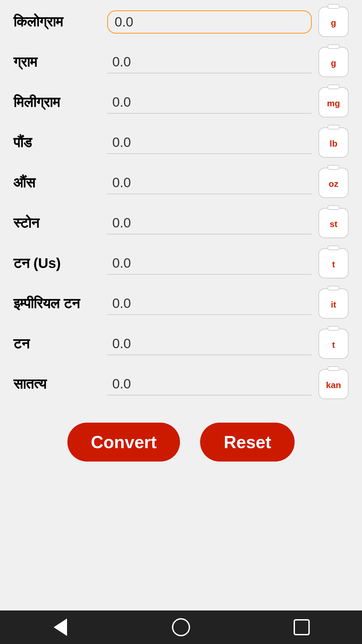  Describe the element at coordinates (209, 143) in the screenshot. I see `unit-input-wrapper-pound` at that location.